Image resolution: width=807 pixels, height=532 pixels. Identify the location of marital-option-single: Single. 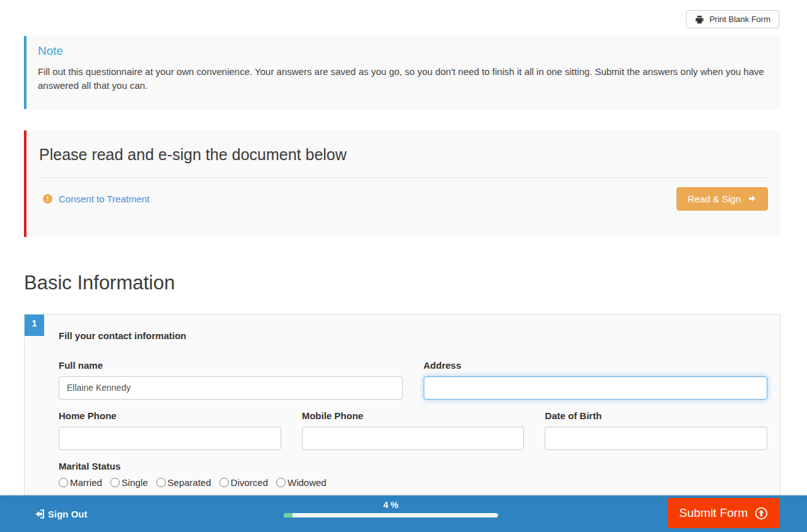
(129, 483).